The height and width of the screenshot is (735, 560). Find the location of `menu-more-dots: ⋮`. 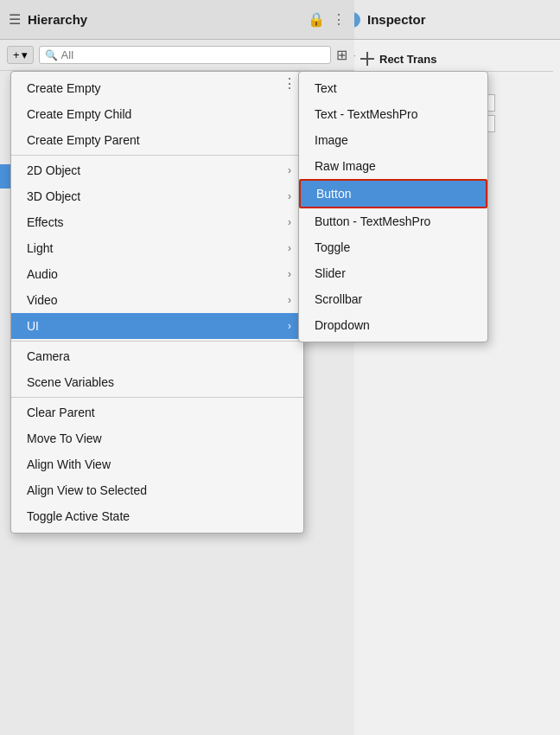

menu-more-dots: ⋮ is located at coordinates (290, 83).